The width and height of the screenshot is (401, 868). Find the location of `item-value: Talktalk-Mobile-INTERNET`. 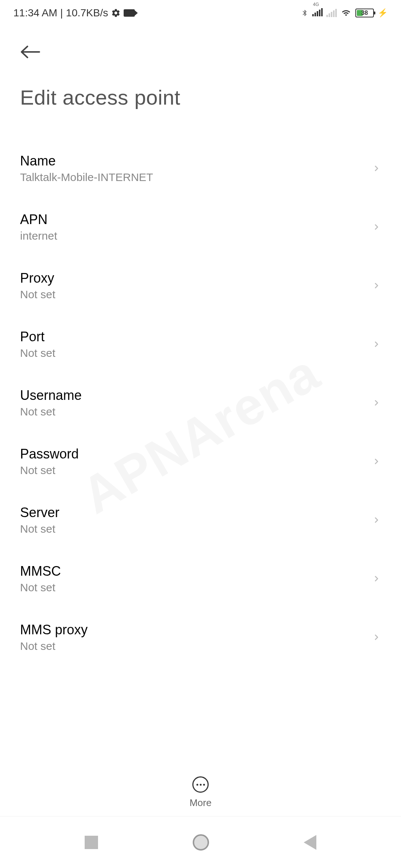

item-value: Talktalk-Mobile-INTERNET is located at coordinates (196, 177).